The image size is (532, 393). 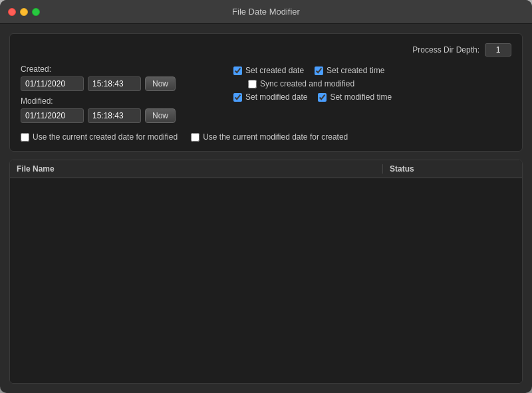 What do you see at coordinates (319, 70) in the screenshot?
I see `set-created-time-input` at bounding box center [319, 70].